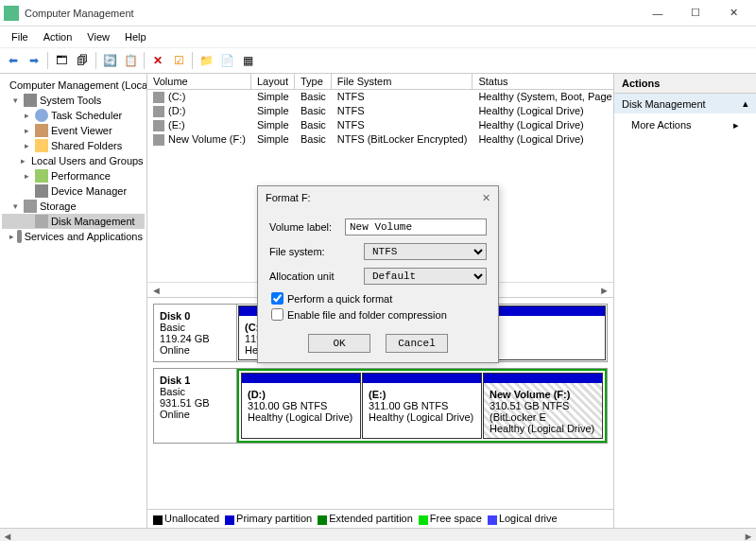 The width and height of the screenshot is (756, 541). I want to click on tree-performance: ▸Performance, so click(74, 176).